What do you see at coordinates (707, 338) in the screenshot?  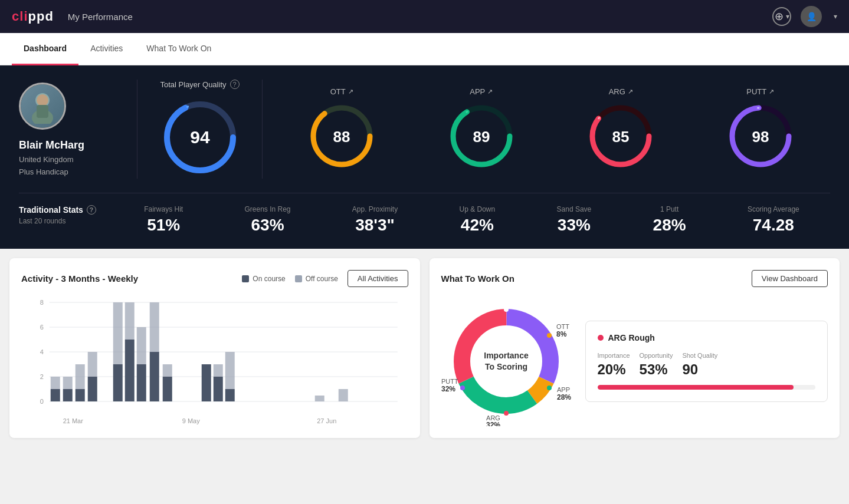 I see `arg-detail-header: ARG Rough` at bounding box center [707, 338].